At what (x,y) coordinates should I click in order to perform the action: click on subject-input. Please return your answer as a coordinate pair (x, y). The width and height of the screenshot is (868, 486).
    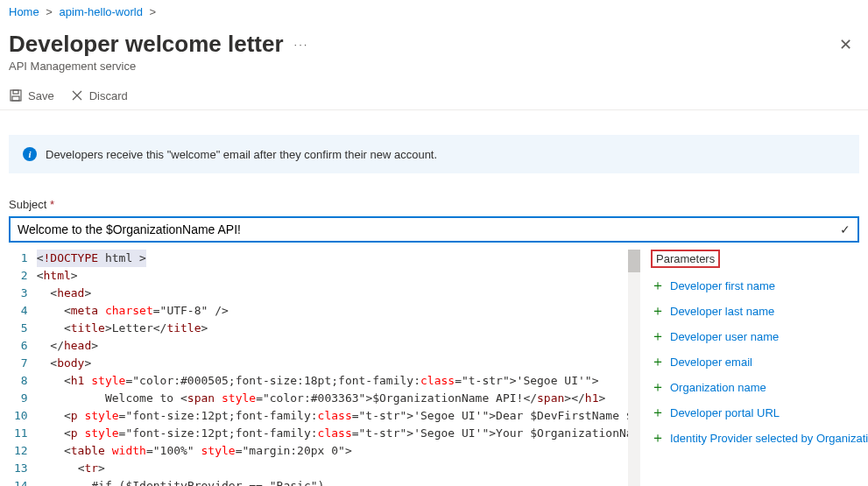
    Looking at the image, I should click on (429, 229).